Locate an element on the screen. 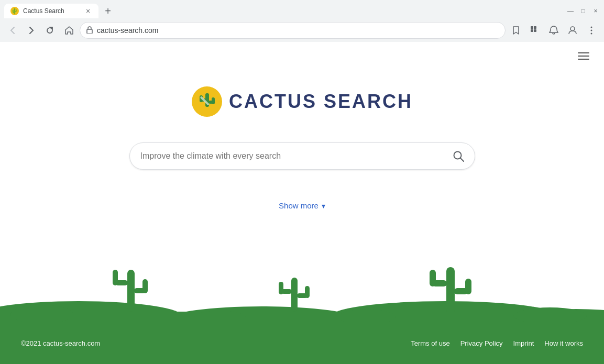 Image resolution: width=604 pixels, height=364 pixels. chevron-down-icon: ▾ is located at coordinates (324, 206).